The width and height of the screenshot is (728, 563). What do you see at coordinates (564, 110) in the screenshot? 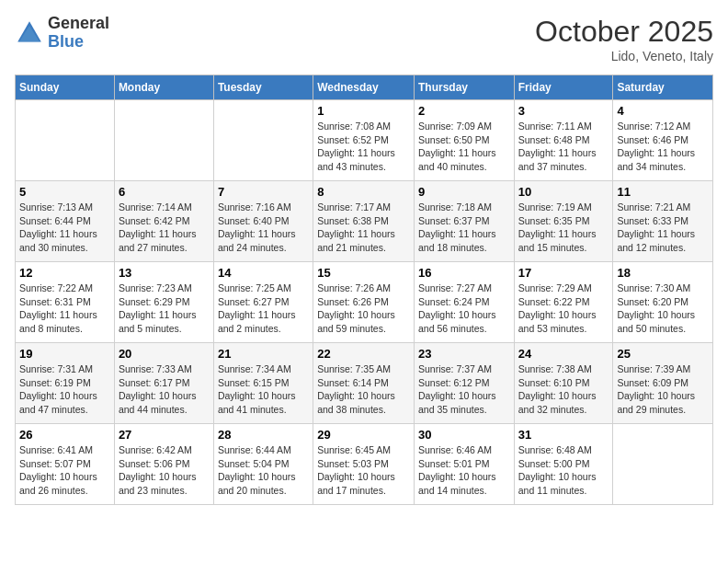
I see `day-number: 3` at bounding box center [564, 110].